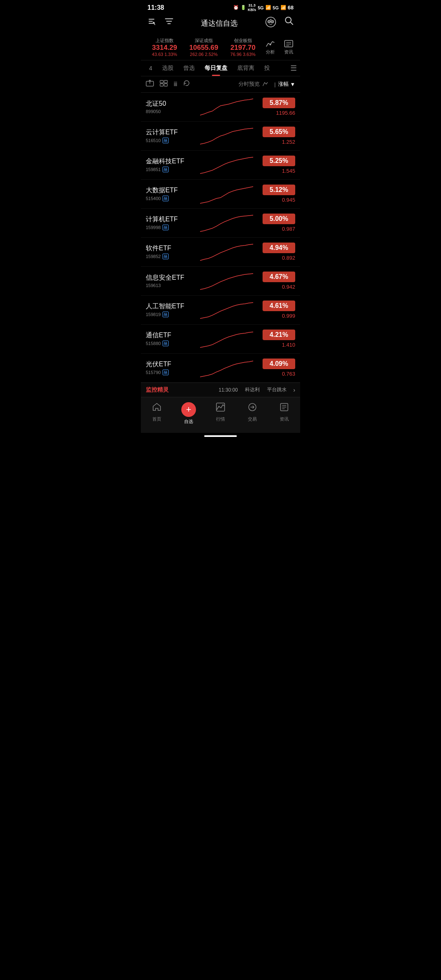 Image resolution: width=441 pixels, height=980 pixels. I want to click on index-chinext: 创业板指 2197.70 76.96 3.63%, so click(243, 47).